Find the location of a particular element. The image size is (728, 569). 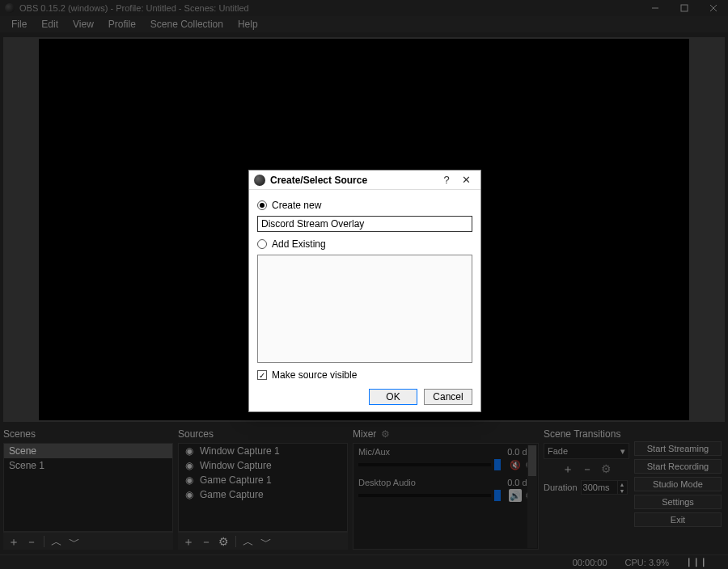

dialog-title-text: Create/Select Source is located at coordinates (319, 180).